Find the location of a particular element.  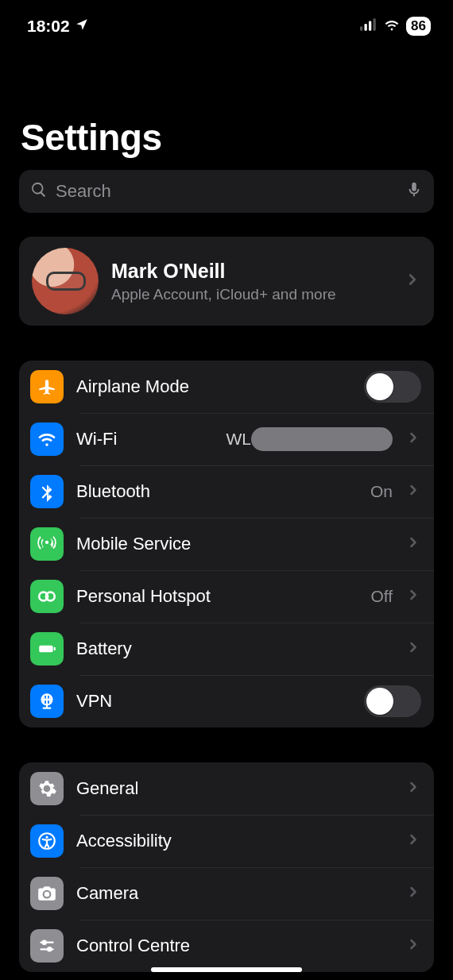

hotspot-row: Personal Hotspot Off is located at coordinates (226, 596).